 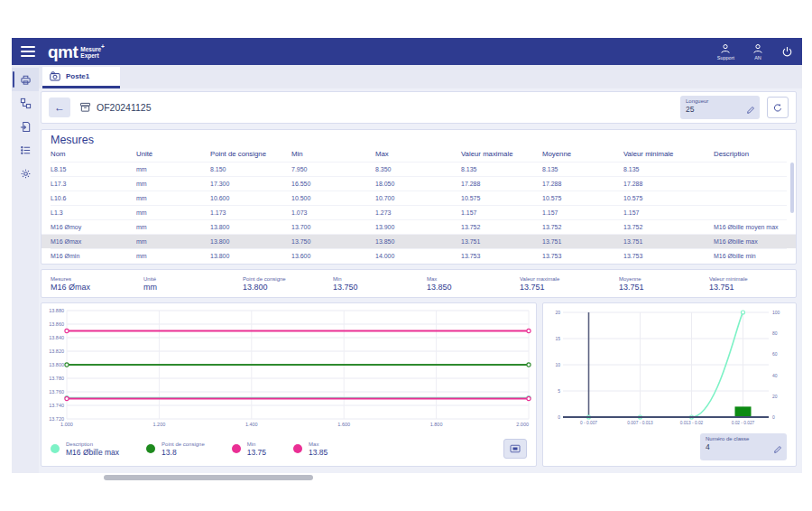 What do you see at coordinates (60, 107) in the screenshot?
I see `back-button: ←` at bounding box center [60, 107].